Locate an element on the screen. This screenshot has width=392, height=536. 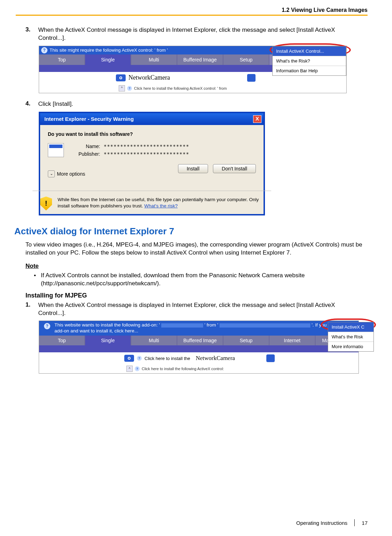
note-label: Note is located at coordinates (197, 266).